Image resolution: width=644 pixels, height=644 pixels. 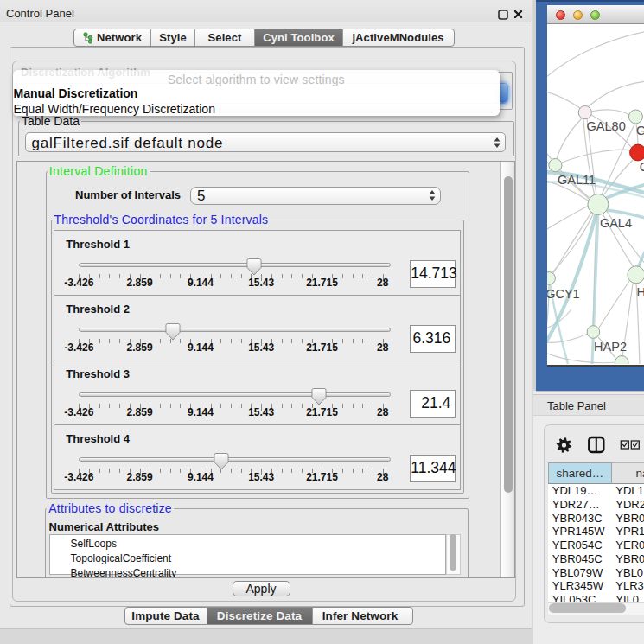 I want to click on svg-text: GCY1, so click(x=564, y=294).